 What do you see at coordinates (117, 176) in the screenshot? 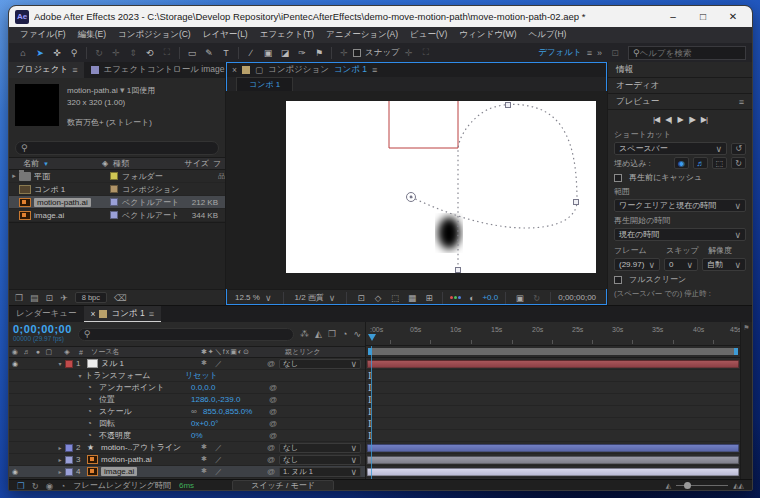
I see `project-row-folder: ▸ 平面 フォルダー 品` at bounding box center [117, 176].